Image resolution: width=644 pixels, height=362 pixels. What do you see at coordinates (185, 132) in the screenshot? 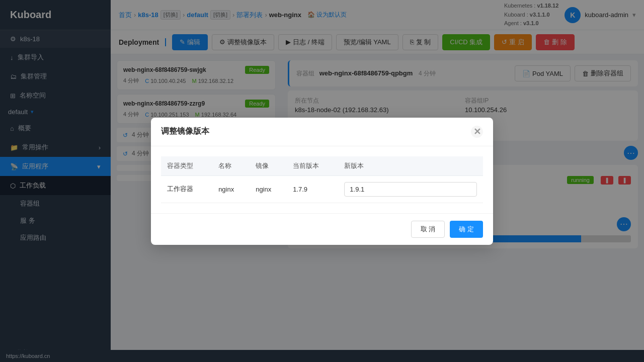
I see `modal-title: 调整镜像版本` at bounding box center [185, 132].